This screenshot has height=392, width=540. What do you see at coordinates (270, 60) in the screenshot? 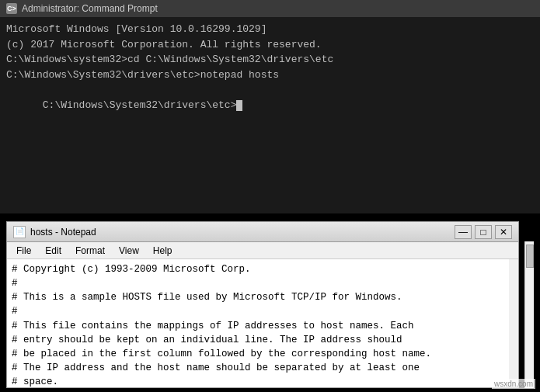
I see `cmd-line-4: C:\Windows\system32>cd C:\Windows\System…` at bounding box center [270, 60].